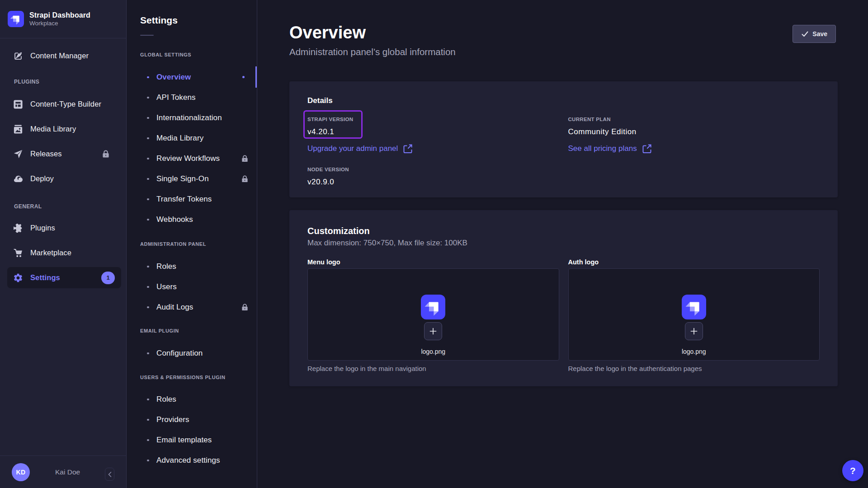  What do you see at coordinates (60, 15) in the screenshot?
I see `workspace-title: Strapi Dashboard` at bounding box center [60, 15].